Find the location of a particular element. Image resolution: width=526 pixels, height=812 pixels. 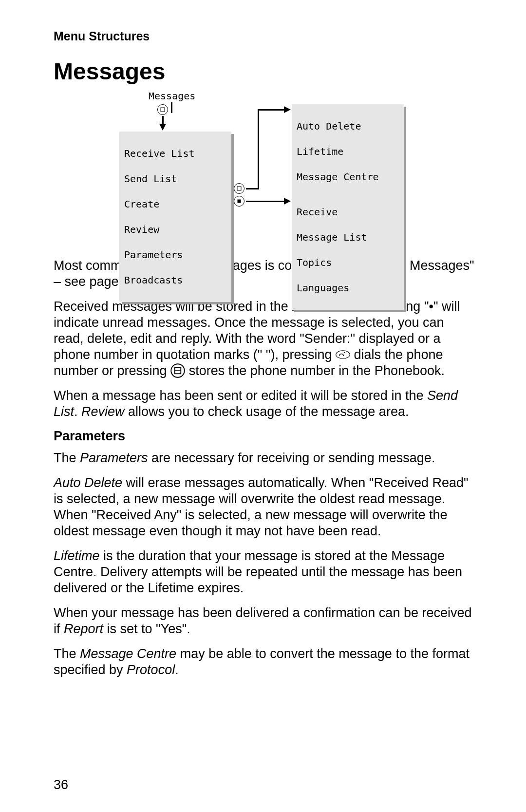

menu-item: Receive List is located at coordinates (175, 153).